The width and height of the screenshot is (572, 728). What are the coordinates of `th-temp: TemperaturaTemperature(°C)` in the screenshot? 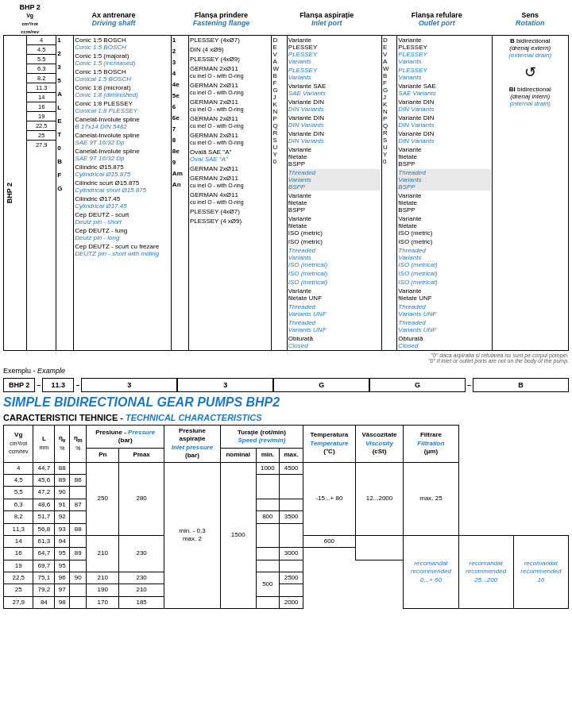 It's located at (330, 445).